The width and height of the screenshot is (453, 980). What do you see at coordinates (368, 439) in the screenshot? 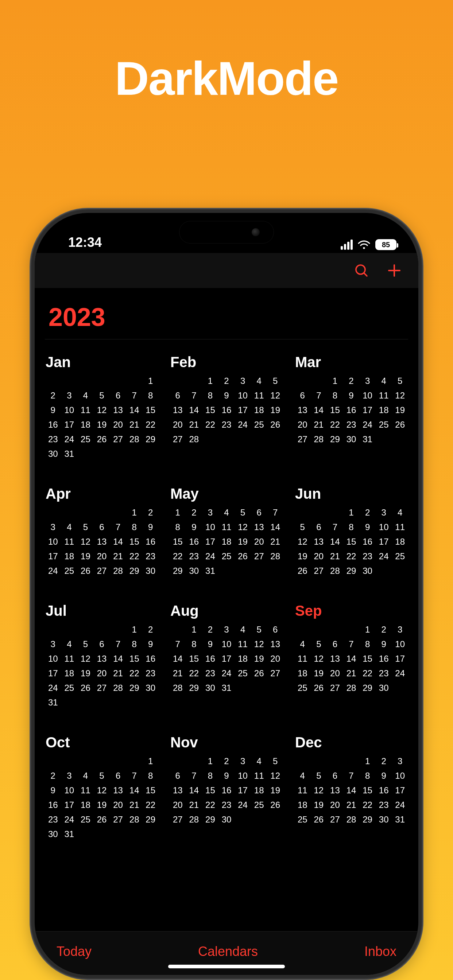
I see `day-cell: 31` at bounding box center [368, 439].